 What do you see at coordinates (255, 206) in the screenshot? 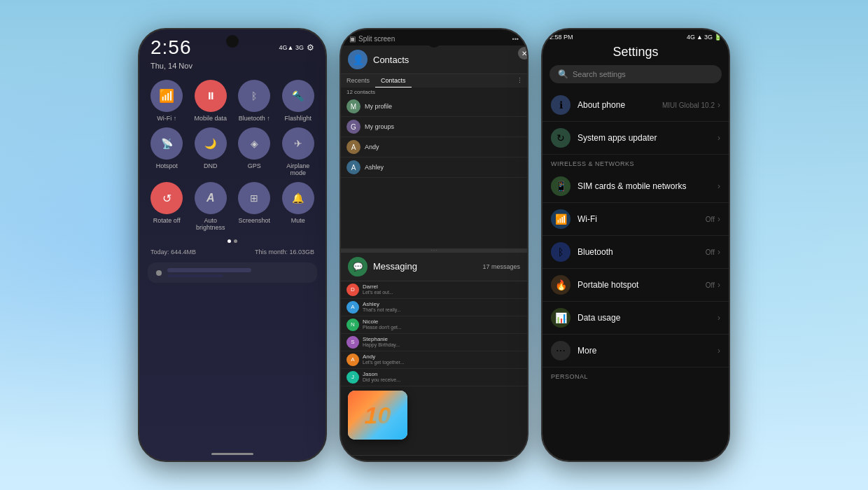
I see `tile-screenshot: ⊞ Screenshot` at bounding box center [255, 206].